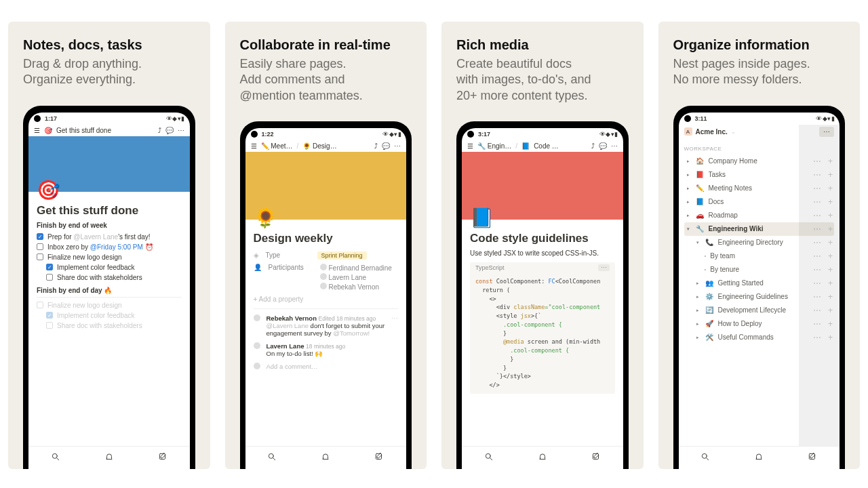  Describe the element at coordinates (542, 80) in the screenshot. I see `panel-sub: Create beautiful docs with images, to-do…` at that location.